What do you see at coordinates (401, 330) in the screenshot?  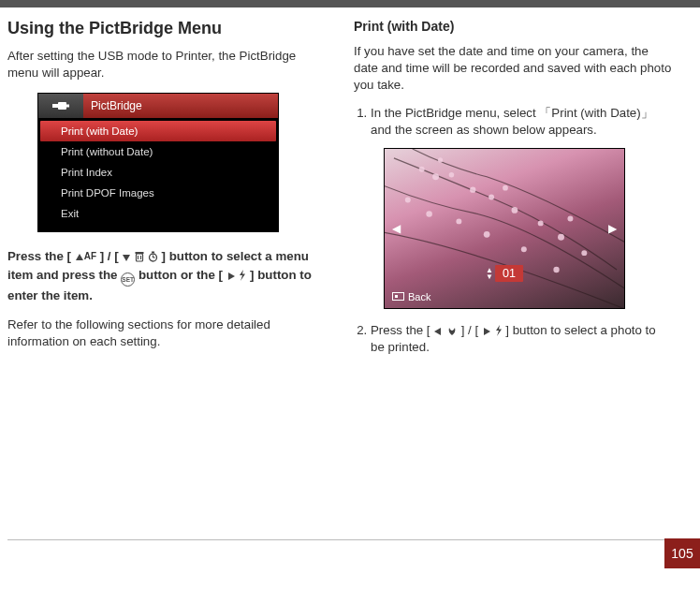 I see `step2-text: Press the [` at bounding box center [401, 330].